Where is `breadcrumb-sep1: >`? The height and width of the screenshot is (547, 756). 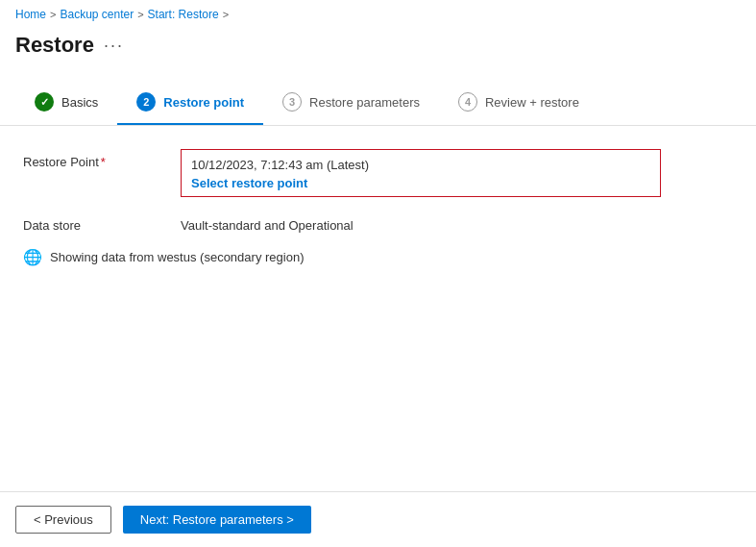 breadcrumb-sep1: > is located at coordinates (53, 14).